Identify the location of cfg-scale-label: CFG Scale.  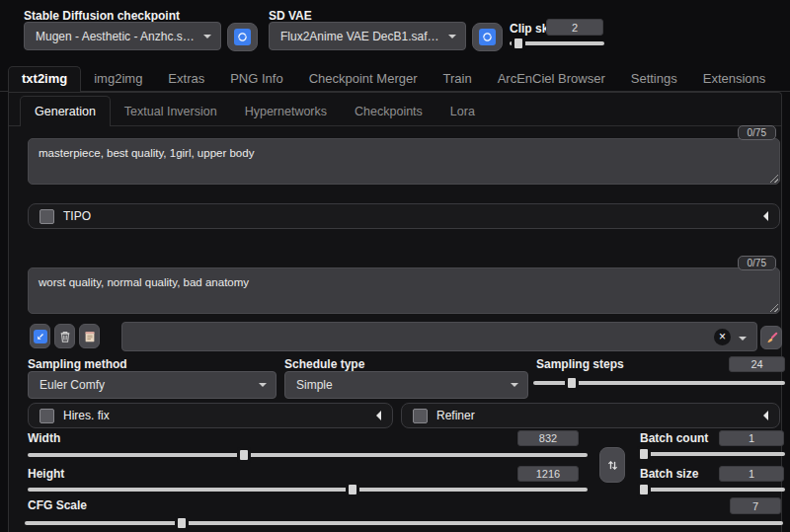
(57, 505).